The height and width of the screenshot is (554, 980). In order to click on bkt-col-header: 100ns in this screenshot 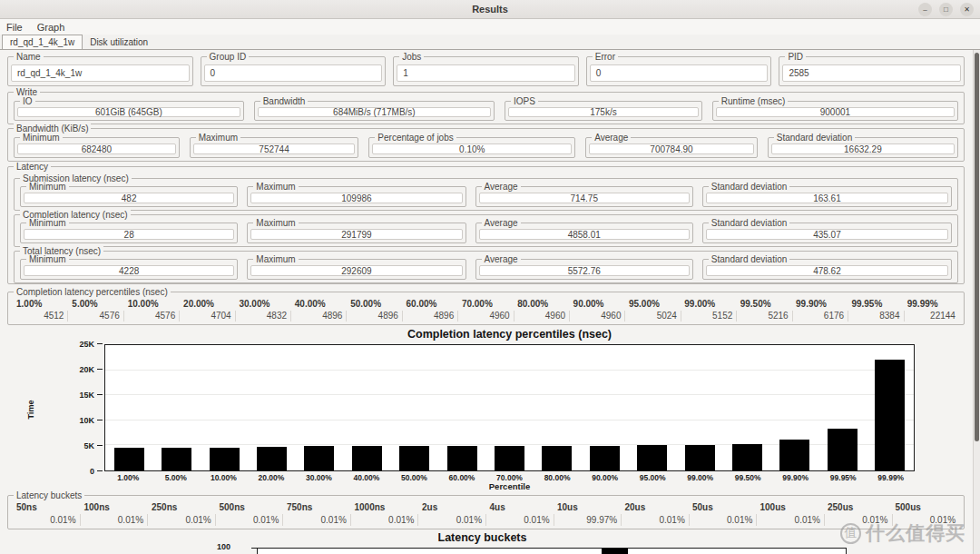, I will do `click(114, 509)`.